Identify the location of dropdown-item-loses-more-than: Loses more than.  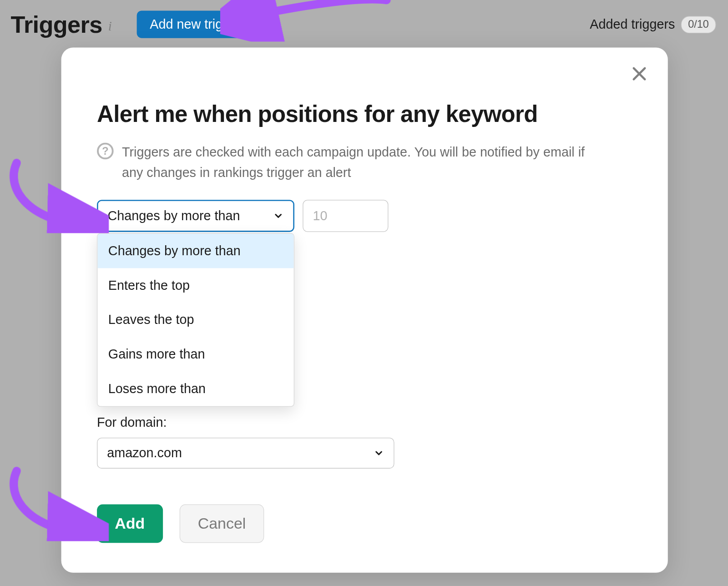
(196, 389).